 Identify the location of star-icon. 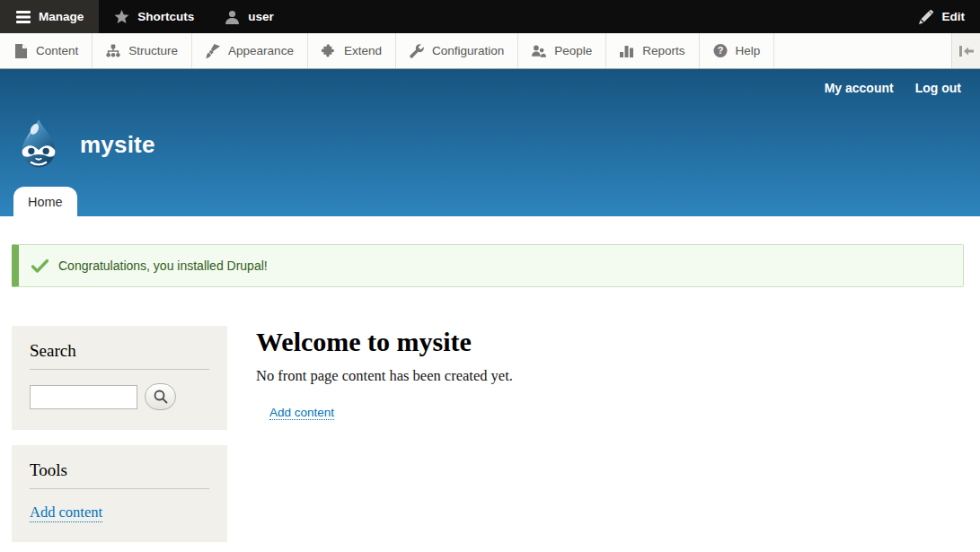
(122, 16).